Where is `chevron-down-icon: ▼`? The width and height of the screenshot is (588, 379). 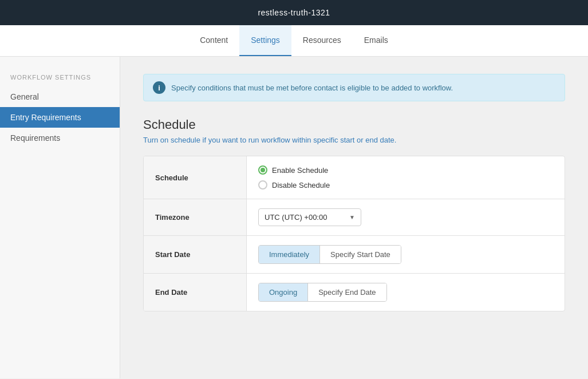
chevron-down-icon: ▼ is located at coordinates (352, 218).